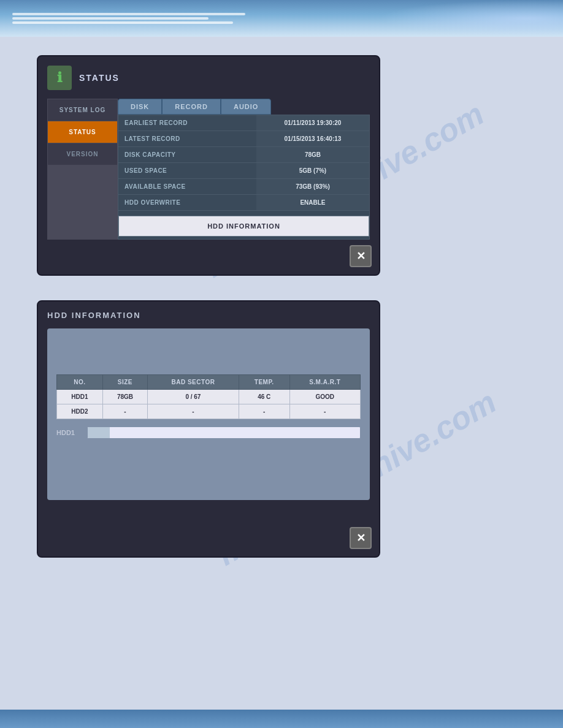 This screenshot has width=563, height=728. I want to click on hdd-table-header-row: NO. SIZE BAD SECTOR TEMP. S.M.A.R.T, so click(209, 382).